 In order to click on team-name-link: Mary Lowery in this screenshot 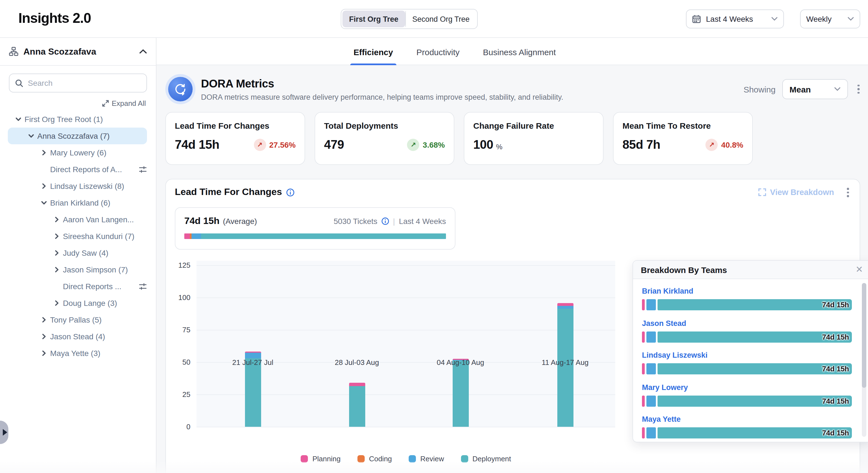, I will do `click(747, 387)`.